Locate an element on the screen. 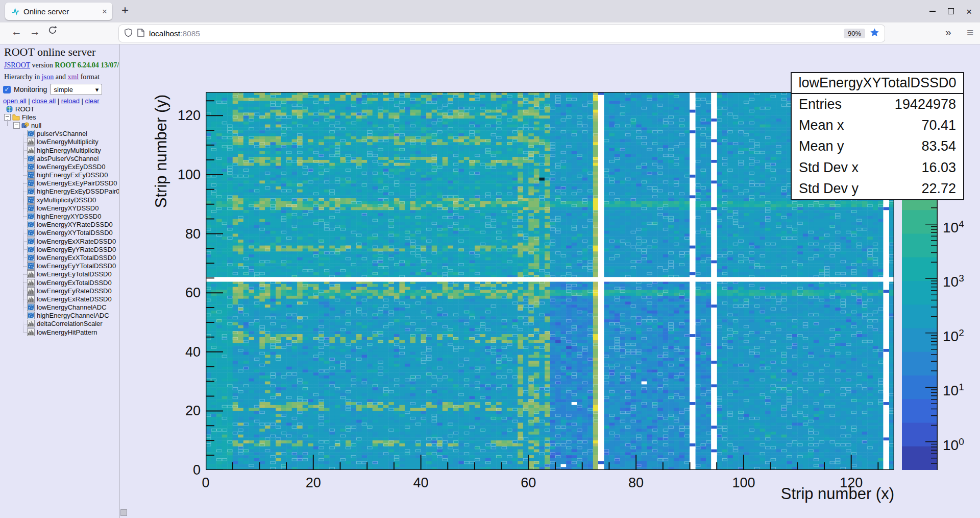  tree-item-highEnergyChannelADC: highEnergyChannelADC is located at coordinates (59, 316).